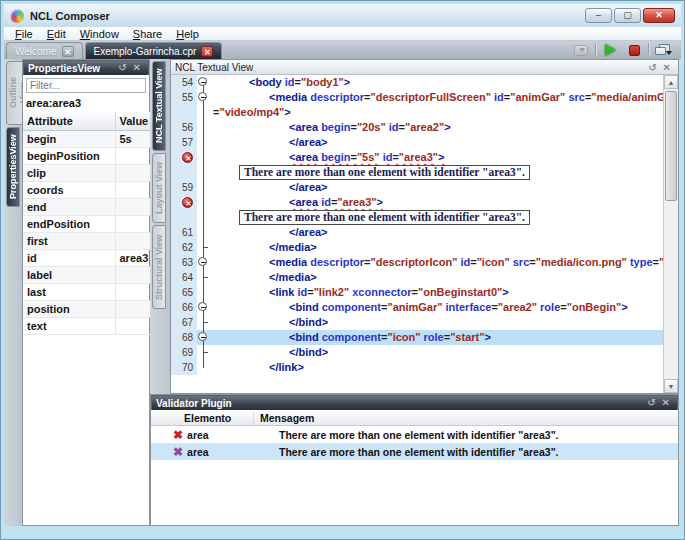  I want to click on code-line: 56<area begin="20s" id="area2">, so click(417, 128).